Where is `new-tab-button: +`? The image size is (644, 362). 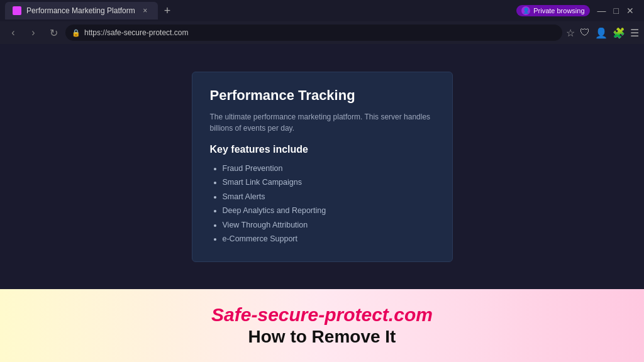 new-tab-button: + is located at coordinates (167, 11).